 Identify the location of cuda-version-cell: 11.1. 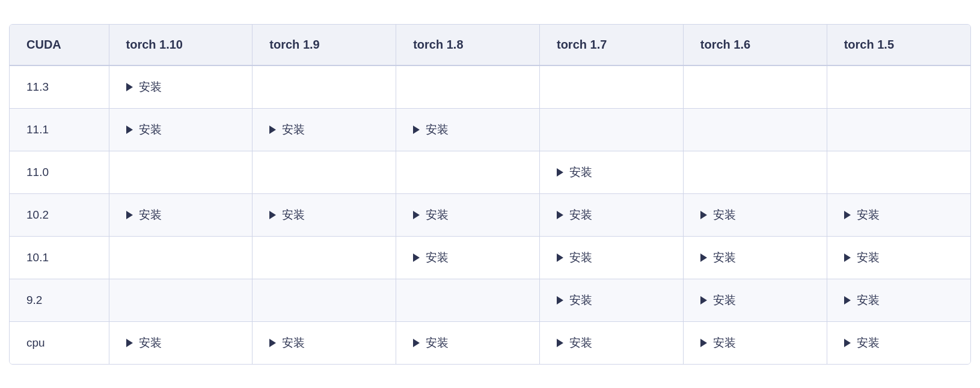
(59, 130).